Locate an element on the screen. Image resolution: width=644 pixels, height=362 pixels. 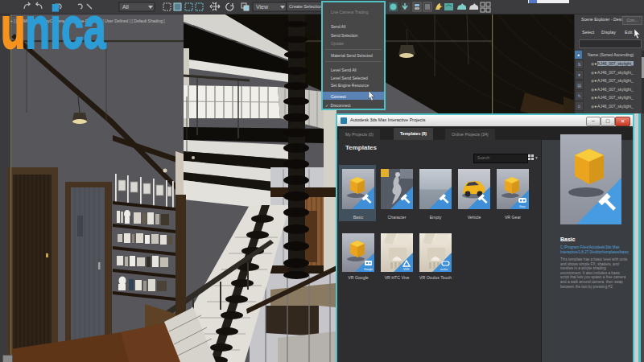
svg-text: VIVE is located at coordinates (406, 269).